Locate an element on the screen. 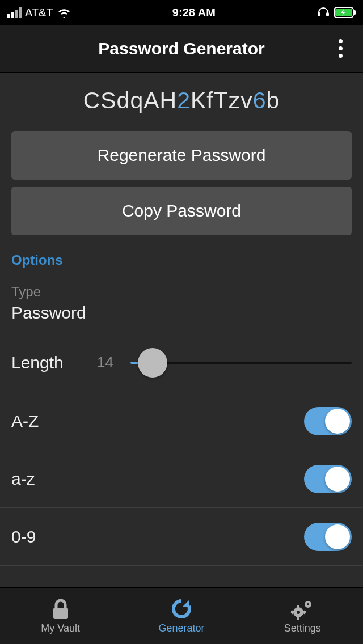 The image size is (363, 644). clock: 9:28 AM is located at coordinates (194, 12).